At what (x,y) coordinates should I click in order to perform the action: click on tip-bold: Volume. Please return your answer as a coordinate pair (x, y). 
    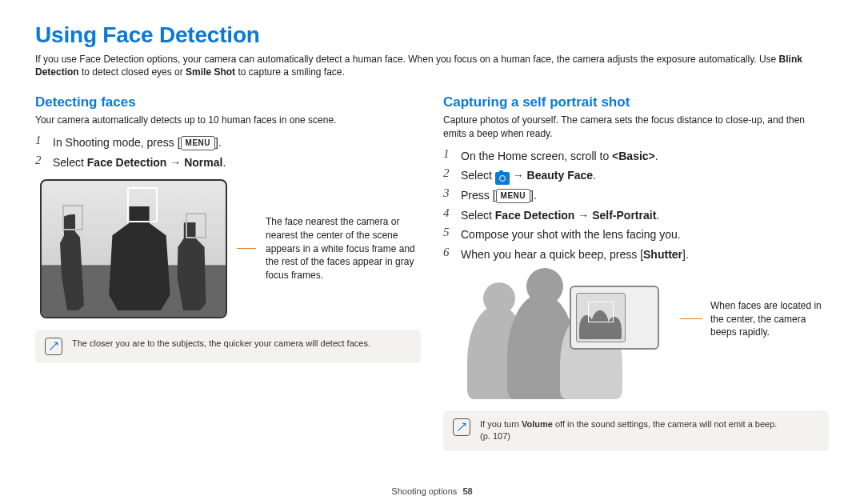
    Looking at the image, I should click on (538, 424).